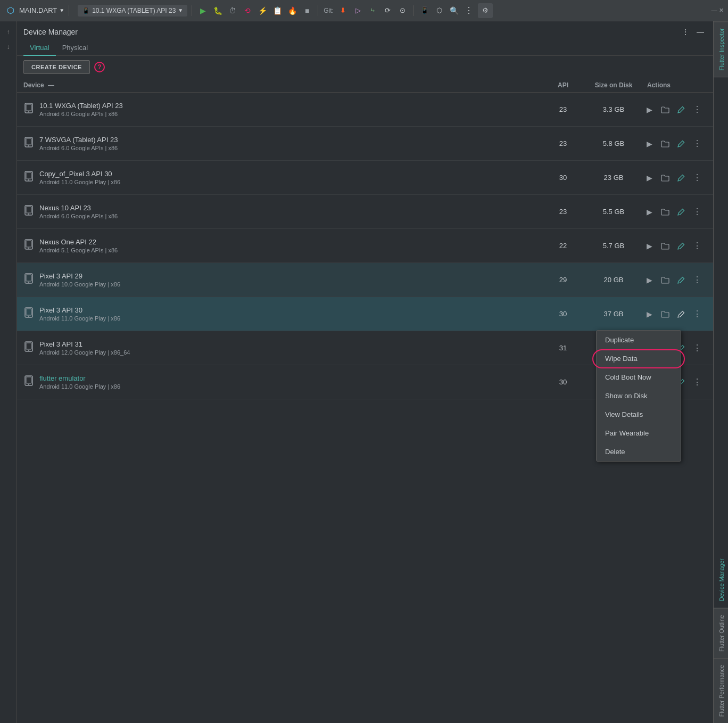 The width and height of the screenshot is (728, 723). I want to click on hot-reload-button: ⟲, so click(247, 11).